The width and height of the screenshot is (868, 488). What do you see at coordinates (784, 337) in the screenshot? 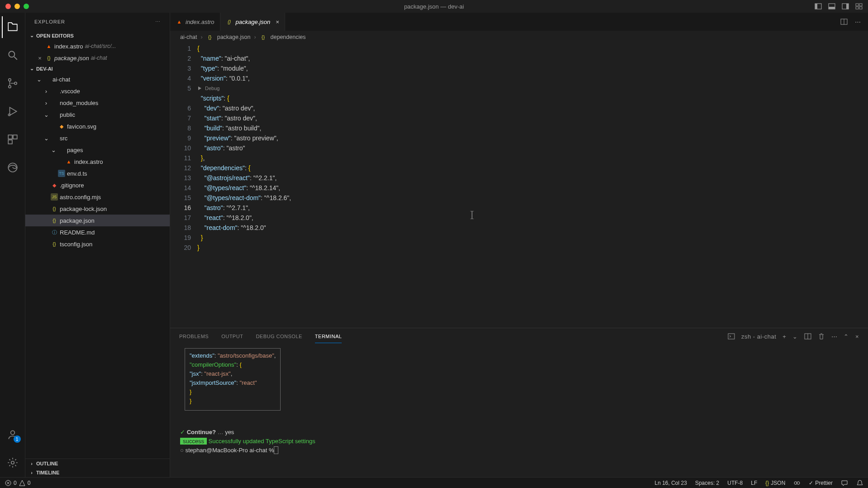
I see `new-terminal-icon: +` at bounding box center [784, 337].